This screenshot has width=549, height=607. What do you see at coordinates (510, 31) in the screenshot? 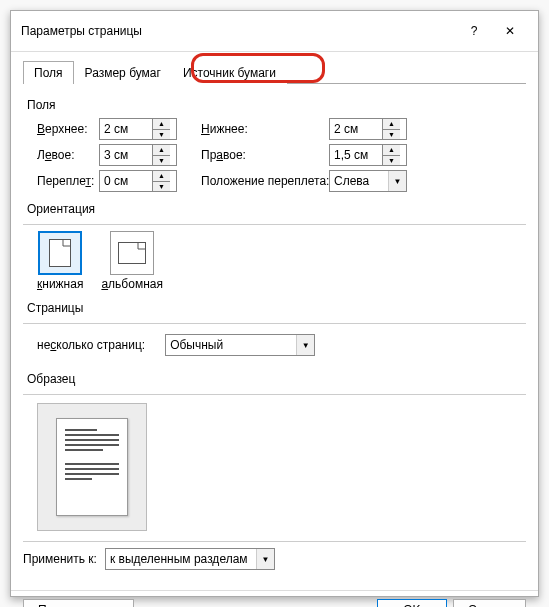
I see `close-icon: ✕` at bounding box center [510, 31].